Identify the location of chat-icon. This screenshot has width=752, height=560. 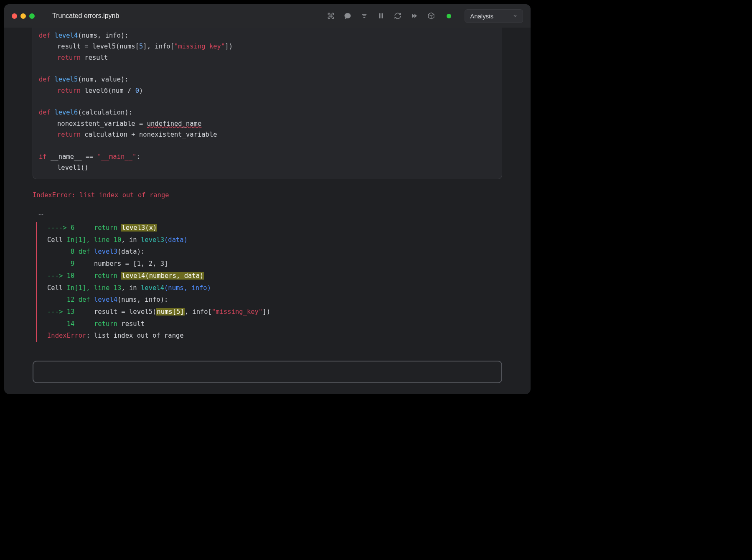
(348, 16).